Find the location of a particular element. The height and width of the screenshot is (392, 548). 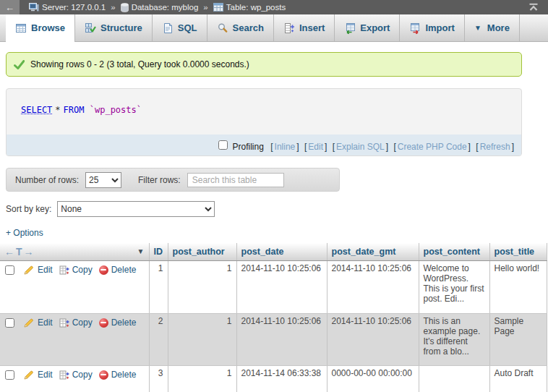

sql-query-text: SELECT*FROM `wp_posts` is located at coordinates (264, 111).